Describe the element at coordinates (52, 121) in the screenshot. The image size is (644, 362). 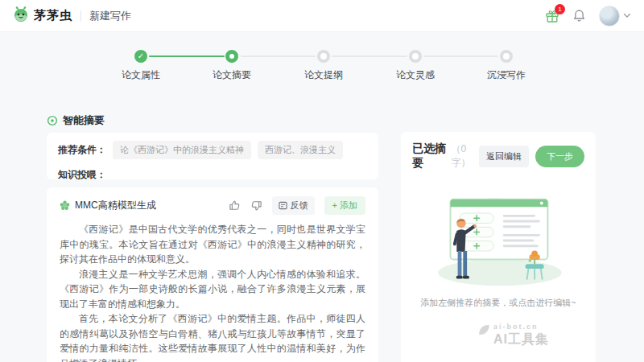
I see `smart-abstract-icon` at that location.